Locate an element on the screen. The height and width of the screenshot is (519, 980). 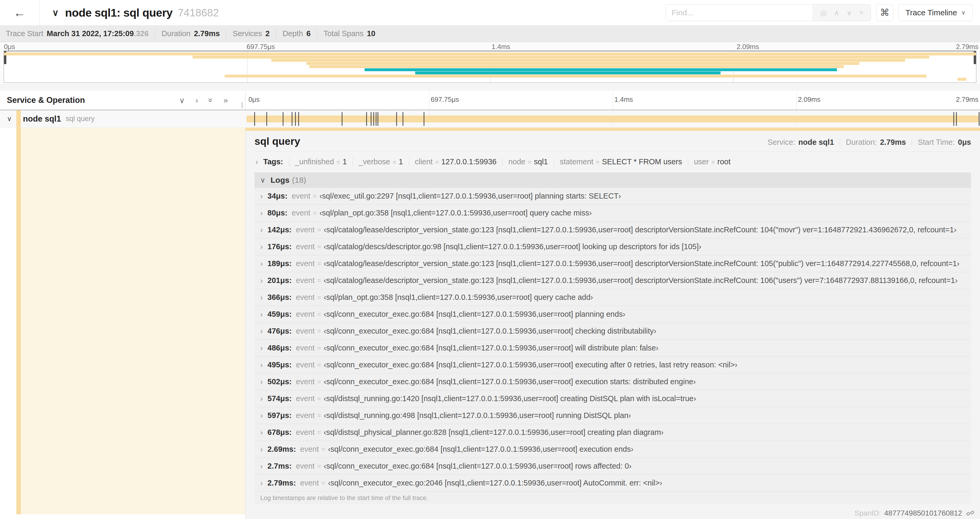
tag-item: _verbose=1 is located at coordinates (381, 161).